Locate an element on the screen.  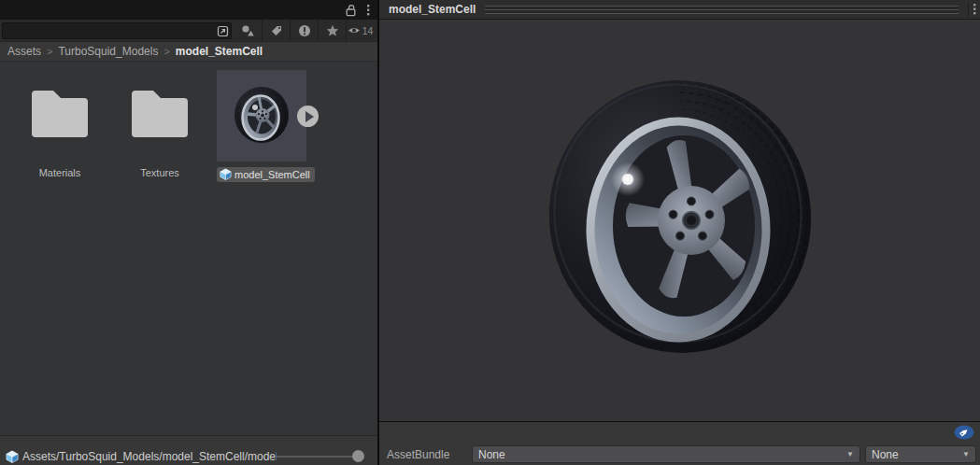
warning-filter-button is located at coordinates (304, 30).